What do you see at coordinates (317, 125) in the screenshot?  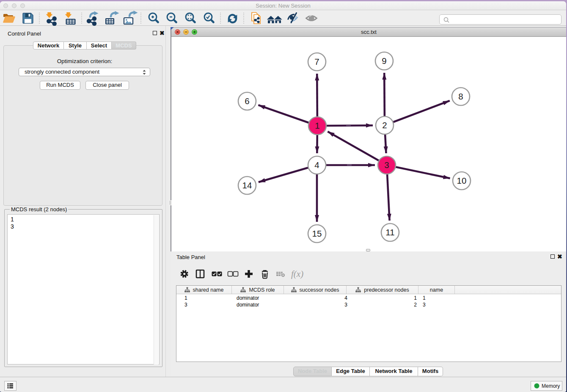 I see `svg-text: 1` at bounding box center [317, 125].